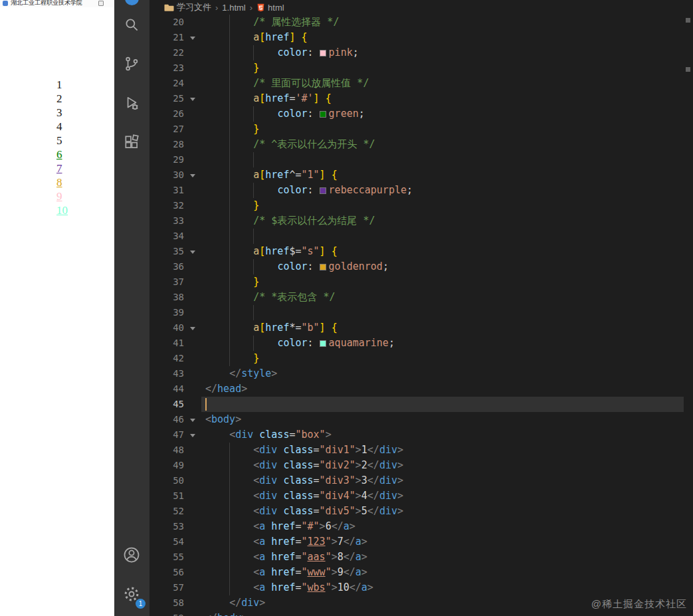 This screenshot has height=616, width=693. Describe the element at coordinates (421, 613) in the screenshot. I see `code-line: 59</body>` at that location.